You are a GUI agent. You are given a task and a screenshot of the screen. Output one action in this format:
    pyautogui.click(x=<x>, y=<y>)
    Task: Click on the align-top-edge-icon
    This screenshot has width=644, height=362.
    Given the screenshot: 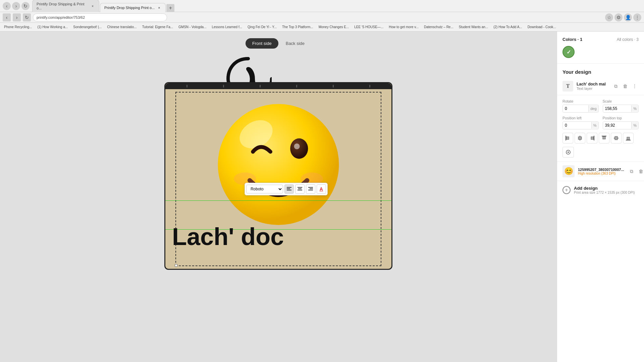 What is the action you would take?
    pyautogui.click(x=604, y=138)
    